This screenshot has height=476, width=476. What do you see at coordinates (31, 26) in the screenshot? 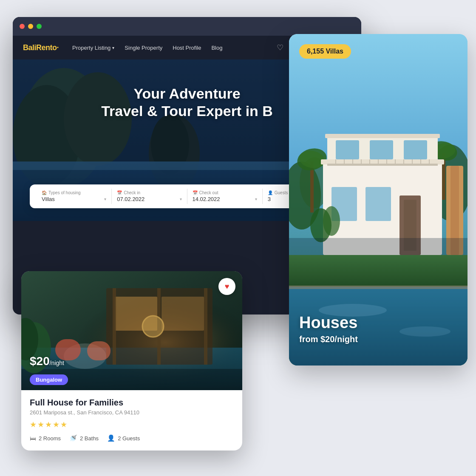
I see `minimize-dot` at bounding box center [31, 26].